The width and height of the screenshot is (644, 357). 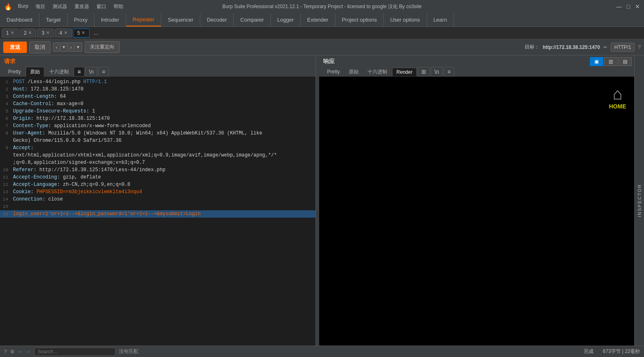 I want to click on close-tab-4: ✕, so click(x=66, y=33).